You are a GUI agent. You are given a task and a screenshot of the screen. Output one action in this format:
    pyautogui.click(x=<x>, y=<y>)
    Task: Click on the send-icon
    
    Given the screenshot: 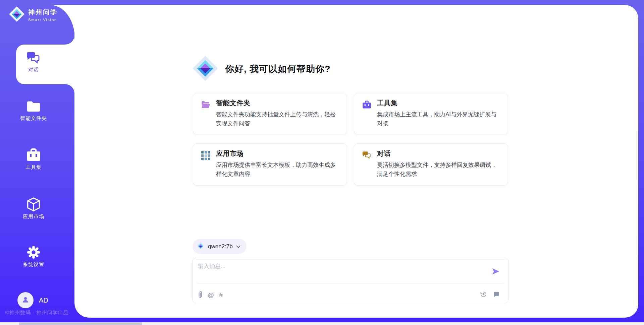 What is the action you would take?
    pyautogui.click(x=496, y=271)
    